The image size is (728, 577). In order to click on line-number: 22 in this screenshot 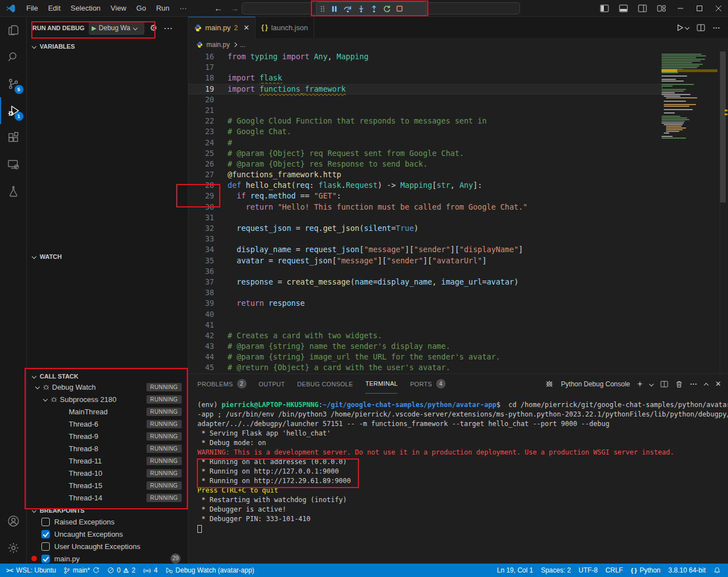, I will do `click(201, 121)`.